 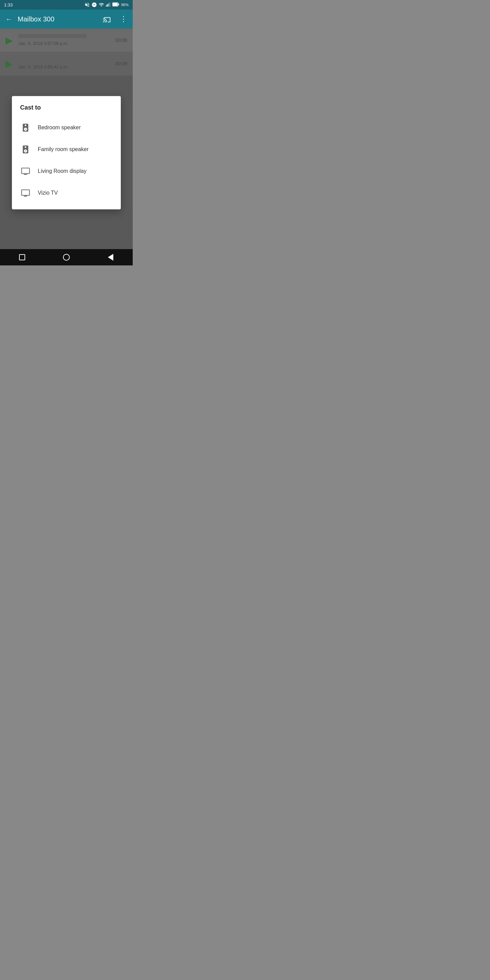 What do you see at coordinates (111, 257) in the screenshot?
I see `back-nav-icon` at bounding box center [111, 257].